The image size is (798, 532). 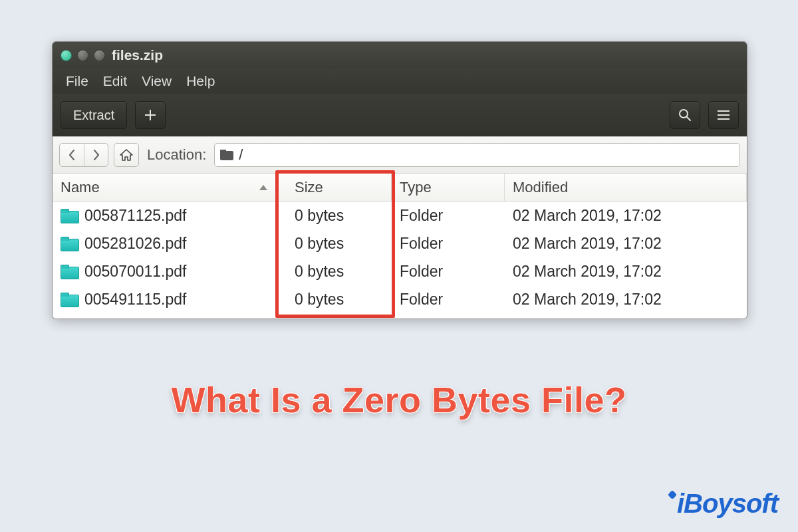 What do you see at coordinates (136, 243) in the screenshot?
I see `file-name: 005281026.pdf` at bounding box center [136, 243].